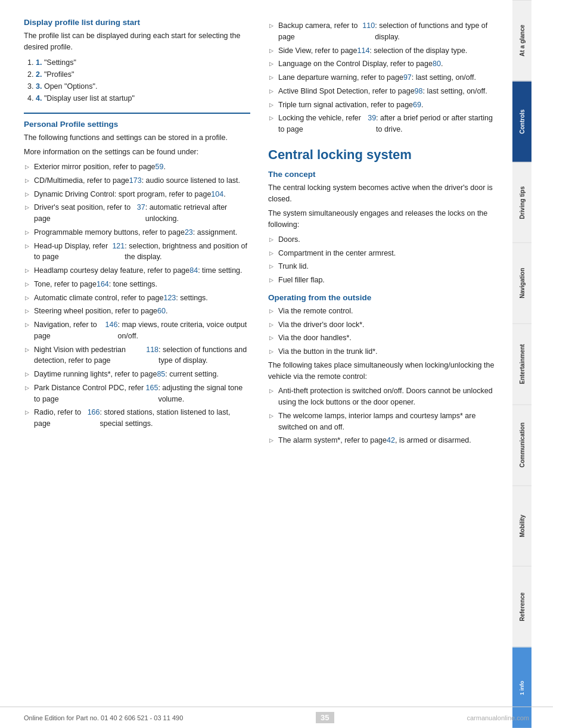  I want to click on steps-list: 1. "Settings" 2. "Profiles" 3. Open "Opt…, so click(137, 80).